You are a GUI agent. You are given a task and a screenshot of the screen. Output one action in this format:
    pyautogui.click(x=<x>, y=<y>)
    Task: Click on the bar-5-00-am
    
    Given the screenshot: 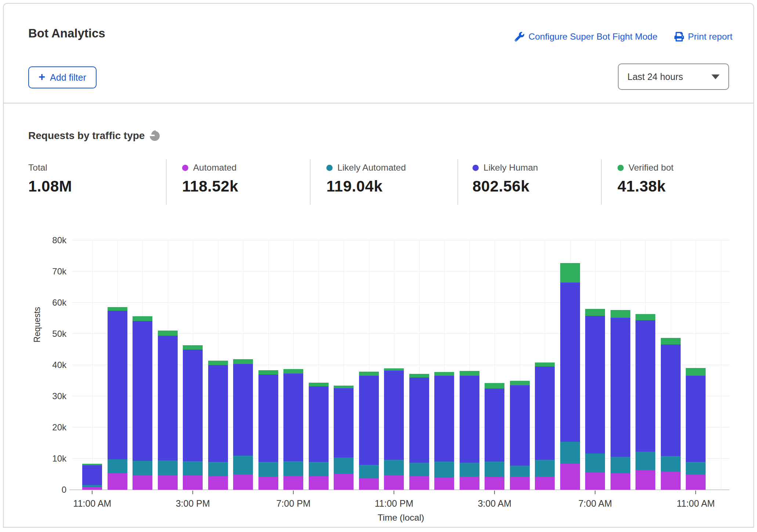 What is the action you would take?
    pyautogui.click(x=545, y=426)
    